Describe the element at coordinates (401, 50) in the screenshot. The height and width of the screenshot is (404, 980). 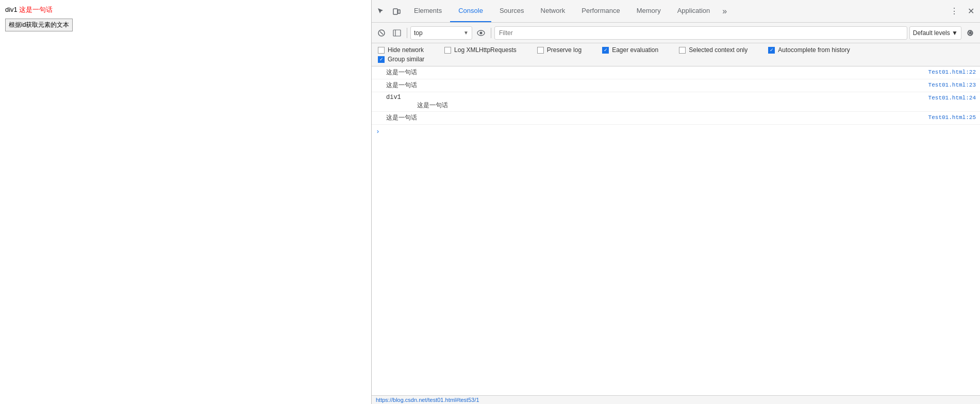
I see `option-hide-network: Hide network` at that location.